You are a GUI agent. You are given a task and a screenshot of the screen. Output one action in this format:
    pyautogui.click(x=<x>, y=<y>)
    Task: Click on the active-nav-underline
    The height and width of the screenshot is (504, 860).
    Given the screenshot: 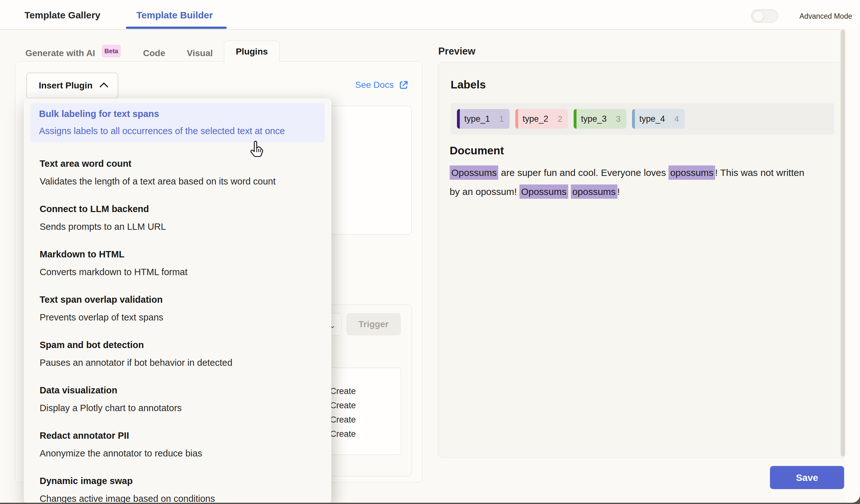 What is the action you would take?
    pyautogui.click(x=176, y=28)
    